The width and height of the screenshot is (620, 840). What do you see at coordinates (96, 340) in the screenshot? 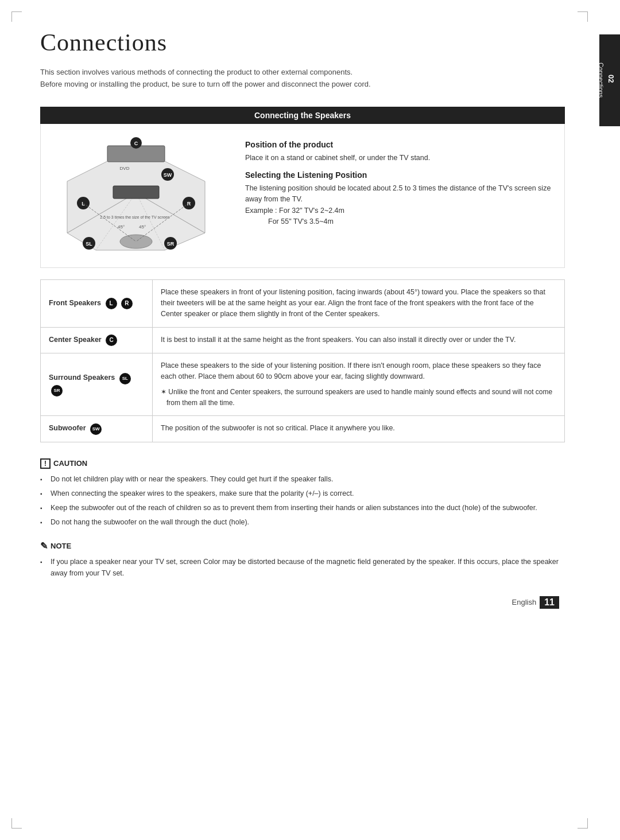
I see `speaker-label-center: Center Speaker C` at bounding box center [96, 340].